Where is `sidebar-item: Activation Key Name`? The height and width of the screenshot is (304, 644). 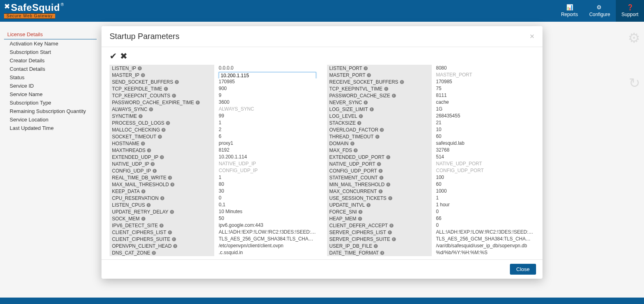
sidebar-item: Activation Key Name is located at coordinates (50, 43).